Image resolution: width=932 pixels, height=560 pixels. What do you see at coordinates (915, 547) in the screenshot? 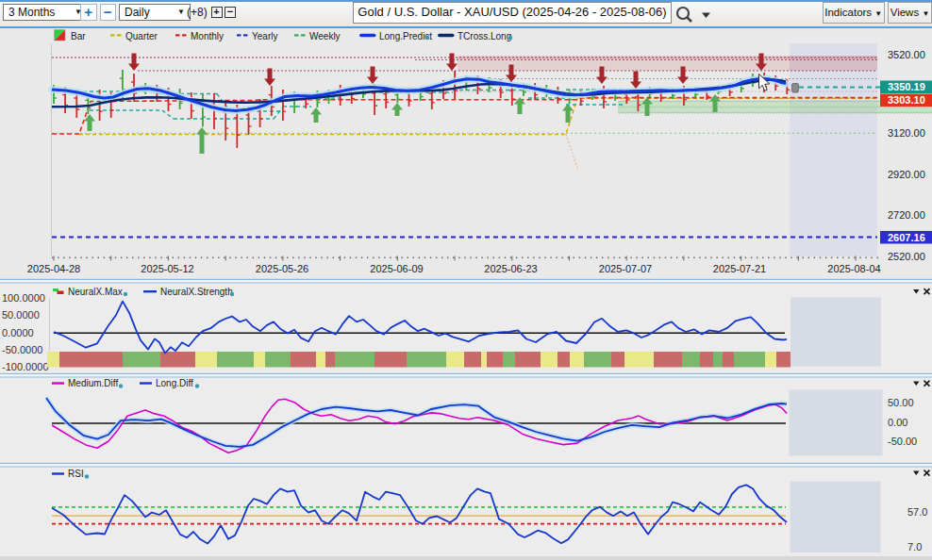
I see `svg-text: 7.0` at bounding box center [915, 547].